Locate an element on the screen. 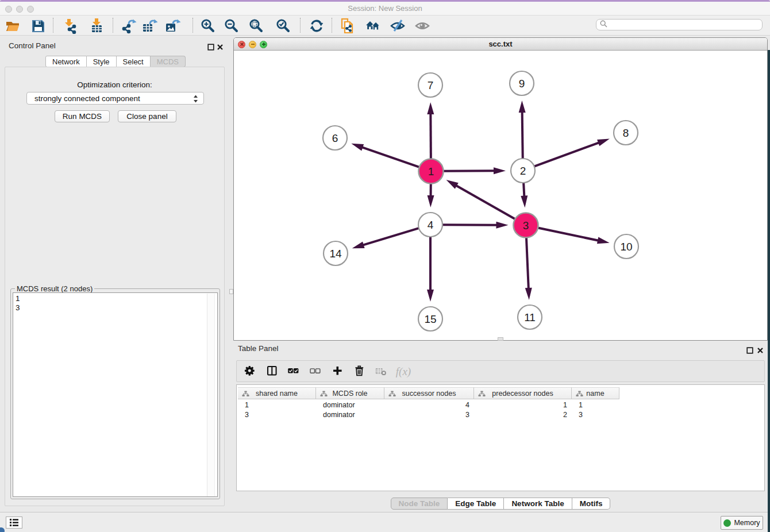 The height and width of the screenshot is (532, 770). zoom-selected-icon is located at coordinates (283, 26).